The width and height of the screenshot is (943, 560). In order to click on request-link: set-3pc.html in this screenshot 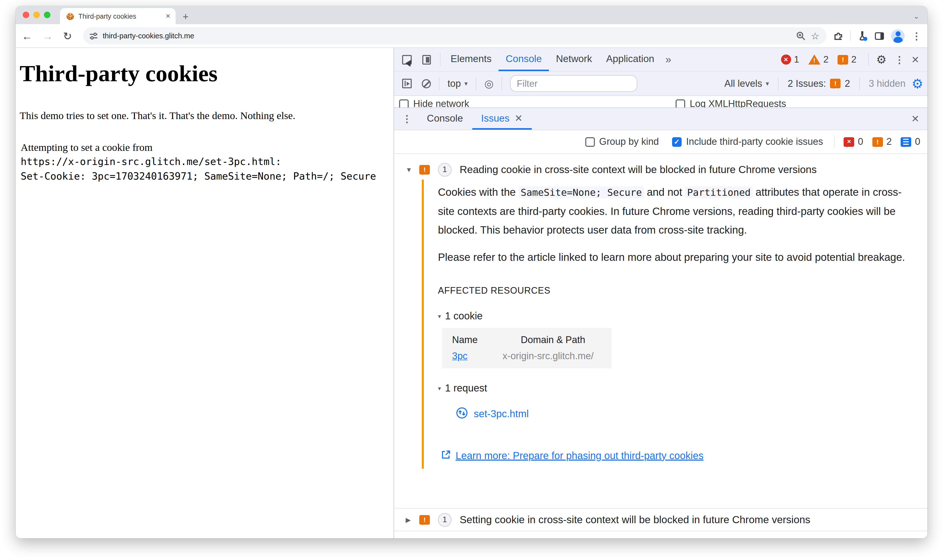, I will do `click(501, 414)`.